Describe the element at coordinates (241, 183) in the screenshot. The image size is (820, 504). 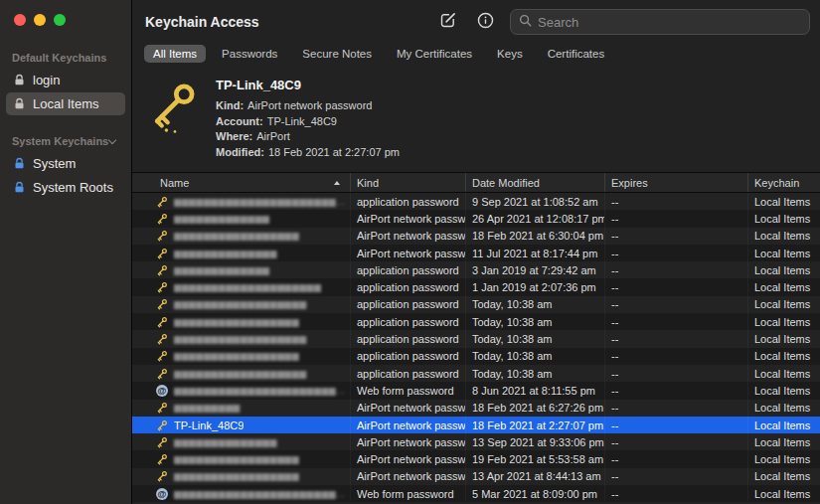
I see `column-header-name: Name` at that location.